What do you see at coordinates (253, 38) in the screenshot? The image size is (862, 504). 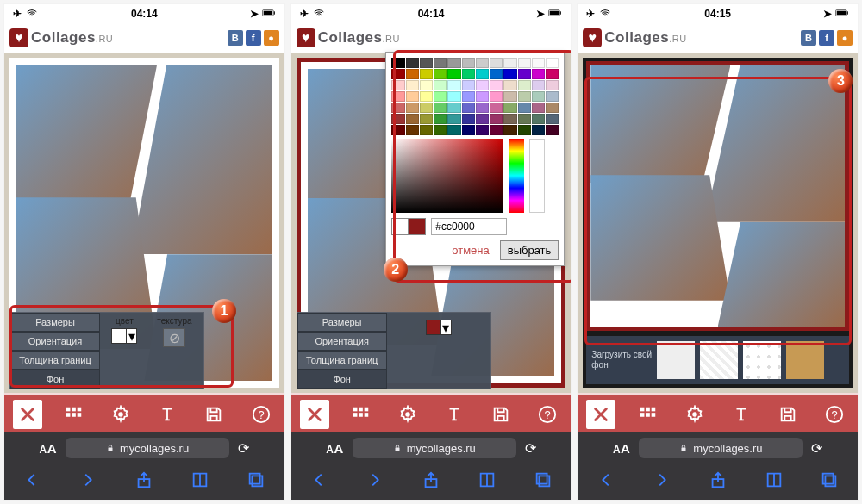 I see `social-fb: f` at bounding box center [253, 38].